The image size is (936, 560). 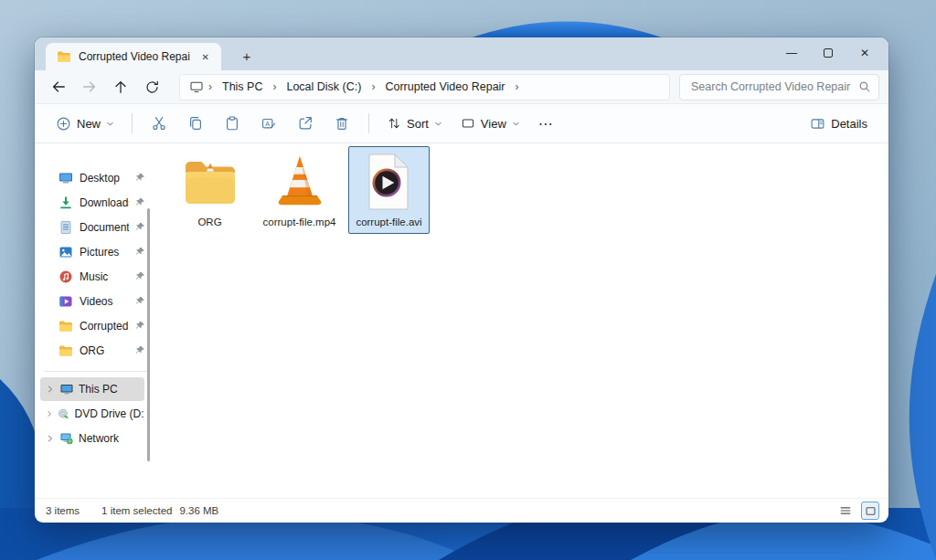 I want to click on breadcrumb: › This PC › Local Disk (C:) › Corrupted …, so click(x=424, y=88).